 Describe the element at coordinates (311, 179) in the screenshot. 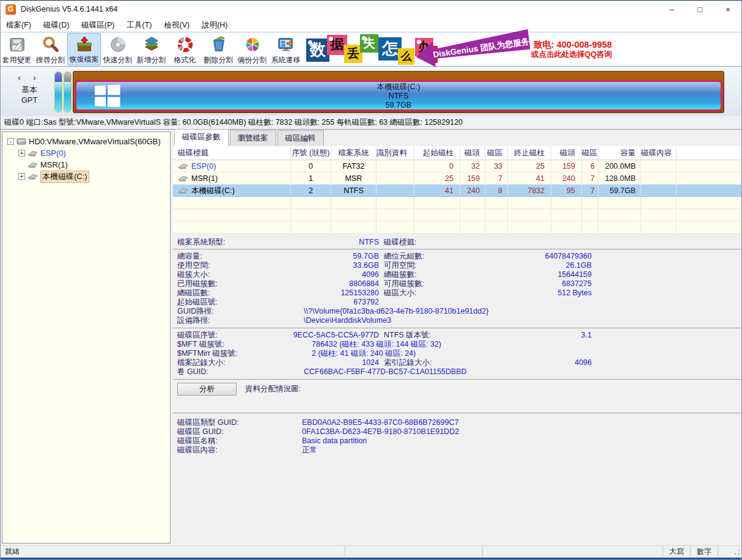

I see `cell-serial: 1` at that location.